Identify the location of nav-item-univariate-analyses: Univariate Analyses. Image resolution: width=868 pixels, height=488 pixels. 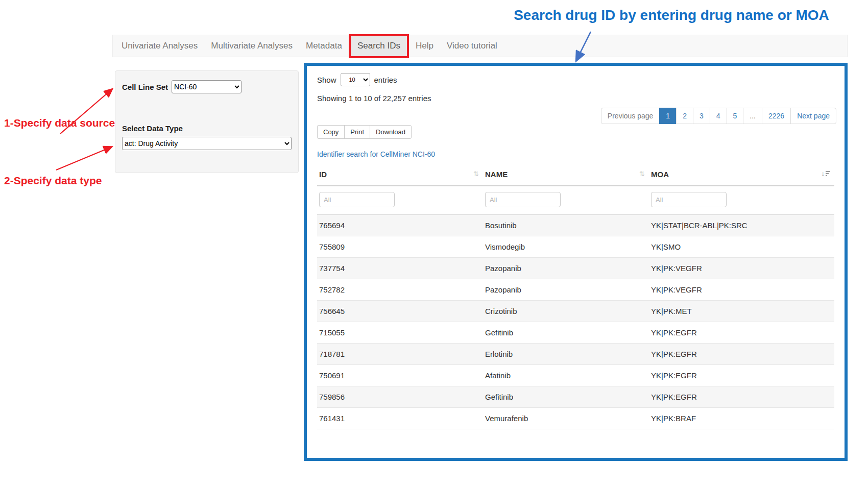
(159, 46).